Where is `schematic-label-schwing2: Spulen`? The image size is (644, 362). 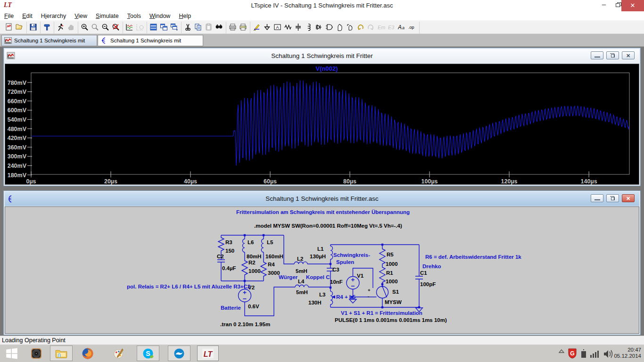 schematic-label-schwing2: Spulen is located at coordinates (345, 262).